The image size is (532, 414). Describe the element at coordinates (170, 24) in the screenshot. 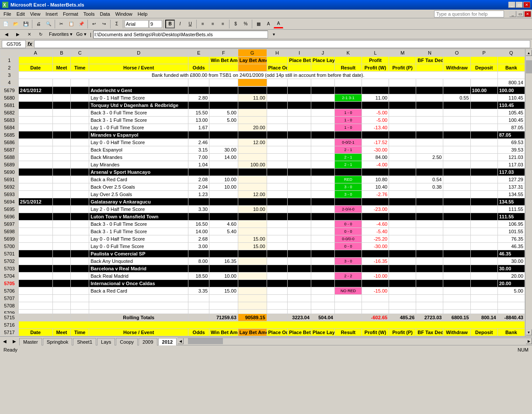

I see `bold-button: B` at that location.